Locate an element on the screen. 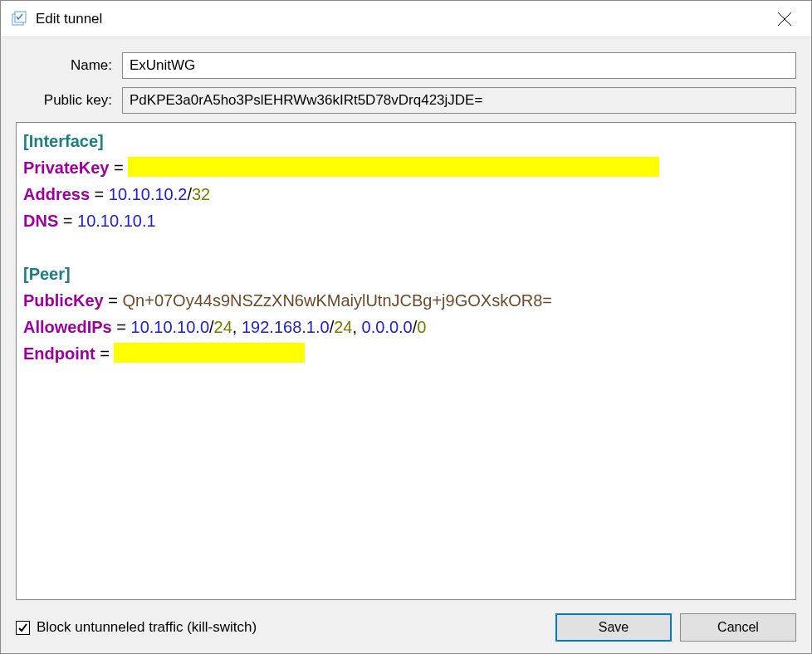  dns-ip: 10.10.10.1 is located at coordinates (116, 221).